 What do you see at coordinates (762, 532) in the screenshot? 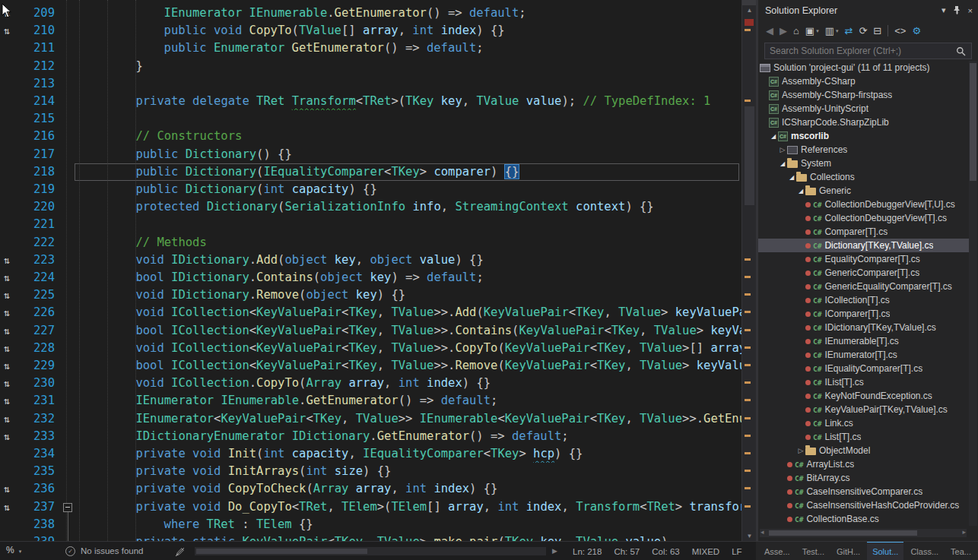
I see `scroll-left-icon: ◂` at bounding box center [762, 532].